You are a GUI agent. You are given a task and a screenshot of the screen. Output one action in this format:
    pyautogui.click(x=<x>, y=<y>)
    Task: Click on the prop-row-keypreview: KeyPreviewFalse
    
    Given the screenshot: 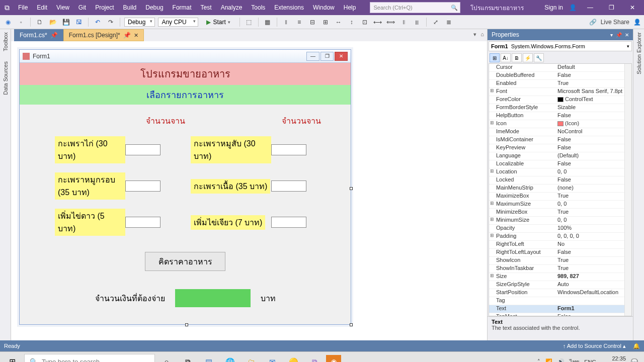 What is the action you would take?
    pyautogui.click(x=560, y=148)
    